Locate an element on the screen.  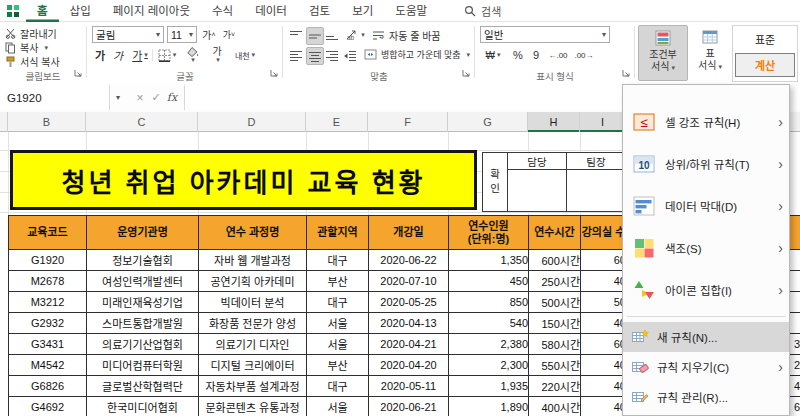
tab-data: 데이터 is located at coordinates (271, 11).